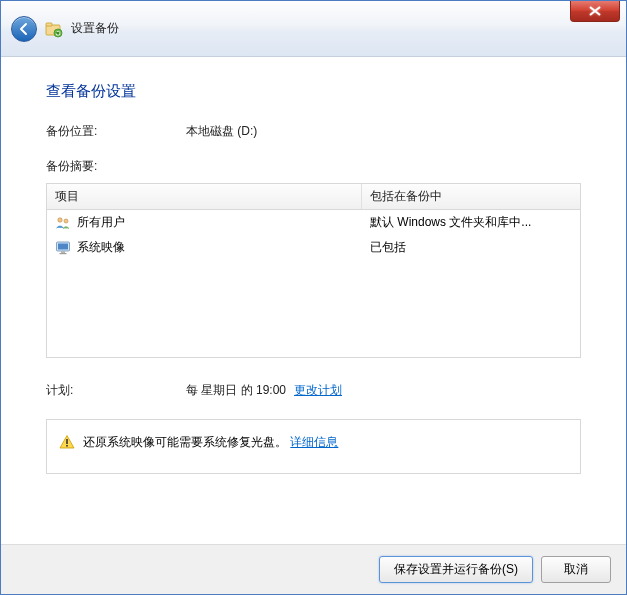  What do you see at coordinates (24, 29) in the screenshot?
I see `back-button` at bounding box center [24, 29].